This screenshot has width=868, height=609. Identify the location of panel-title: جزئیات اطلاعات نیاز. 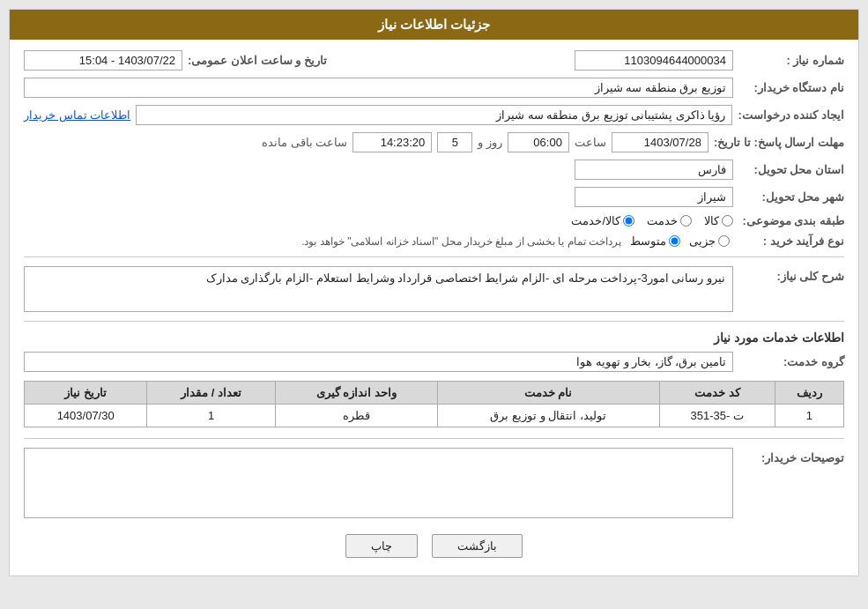
(434, 25).